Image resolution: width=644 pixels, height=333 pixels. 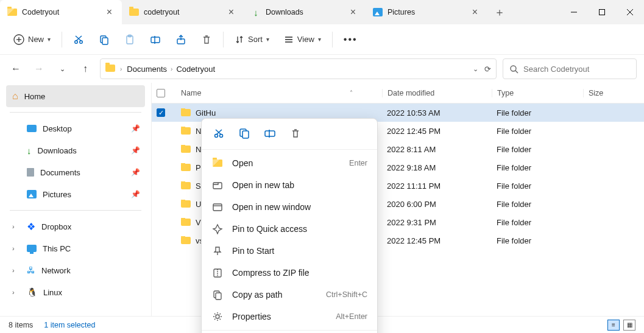 I want to click on address-bar: › Documents › Codetryout ⌄ ⟳, so click(x=299, y=69).